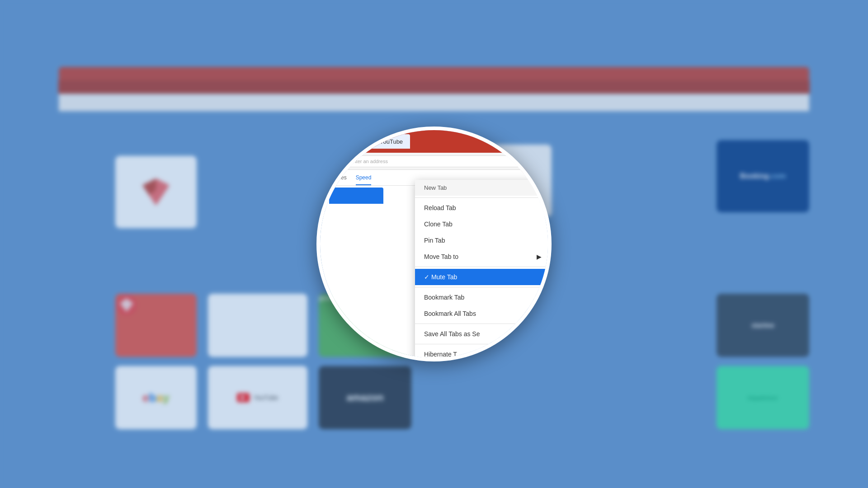 This screenshot has width=868, height=488. I want to click on sd-tab-speed: Speed, so click(363, 180).